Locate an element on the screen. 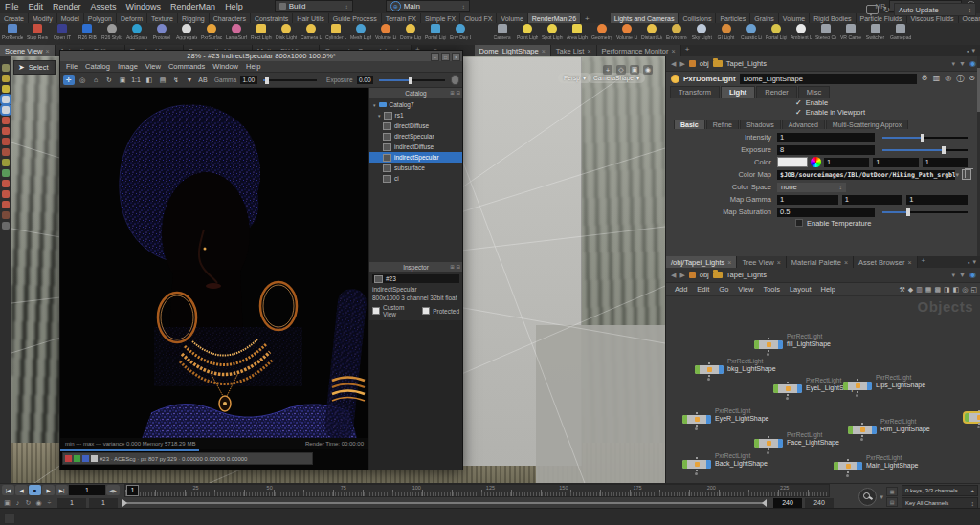  enable-checkbox: ✓ Enable is located at coordinates (888, 102).